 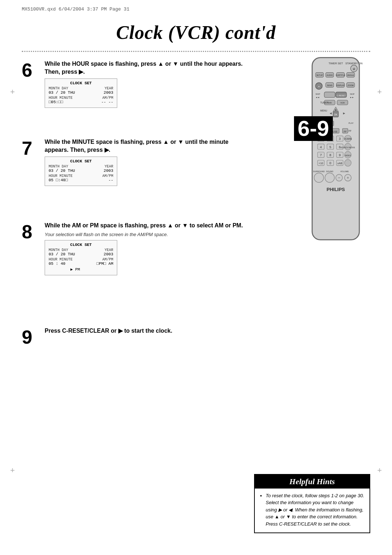 What do you see at coordinates (380, 470) in the screenshot?
I see `crosshair-bottom-right: +` at bounding box center [380, 470].